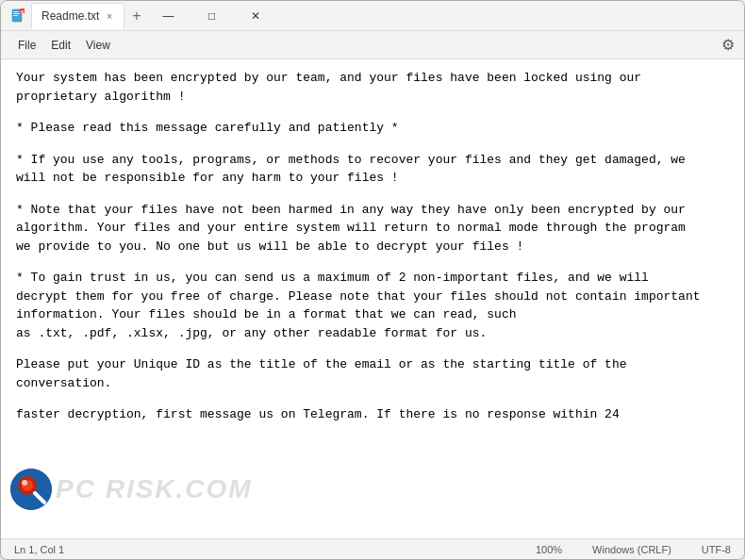 This screenshot has height=560, width=745. What do you see at coordinates (372, 45) in the screenshot?
I see `menu-bar: File Edit View ⚙` at bounding box center [372, 45].